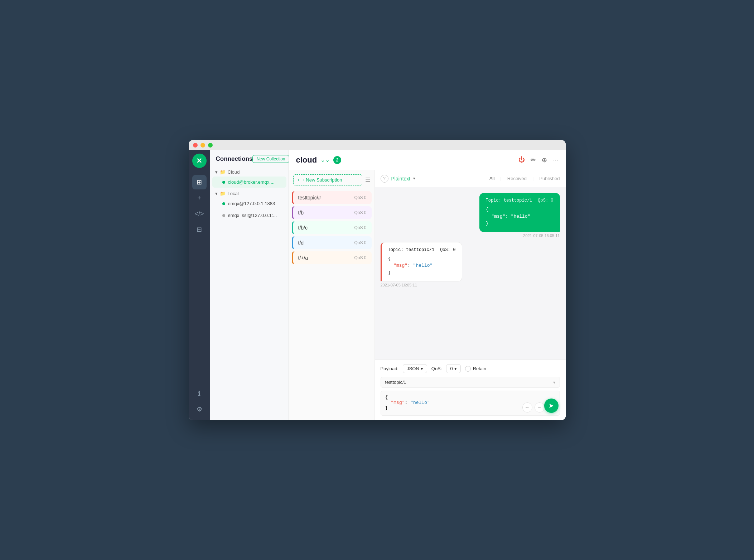 The width and height of the screenshot is (754, 560). I want to click on connection-cloud1-label: cloud@broker.emqx...., so click(251, 182).